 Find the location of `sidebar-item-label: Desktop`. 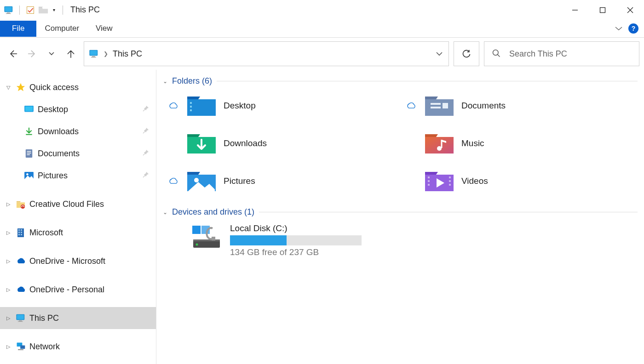

sidebar-item-label: Desktop is located at coordinates (53, 109).